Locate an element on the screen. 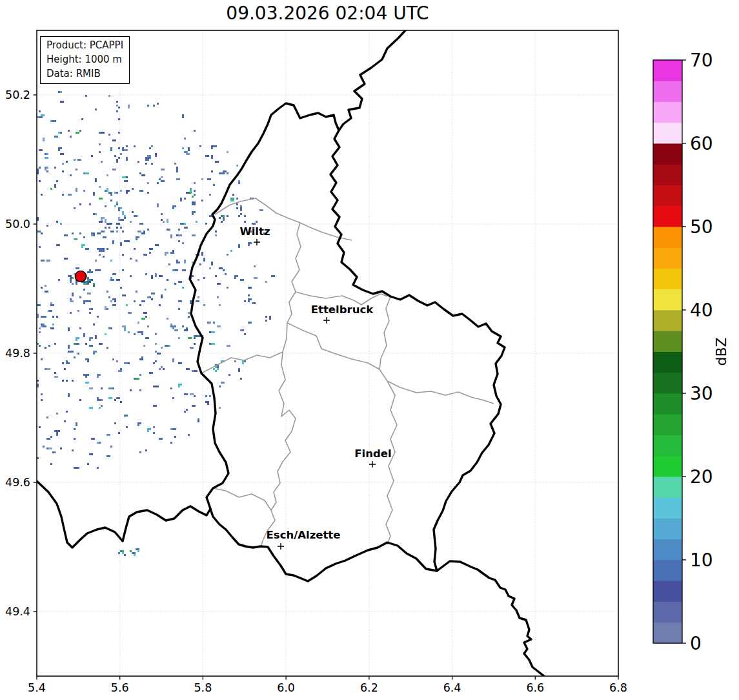 This screenshot has width=739, height=700. x-tick-label: 6.0 is located at coordinates (286, 688).